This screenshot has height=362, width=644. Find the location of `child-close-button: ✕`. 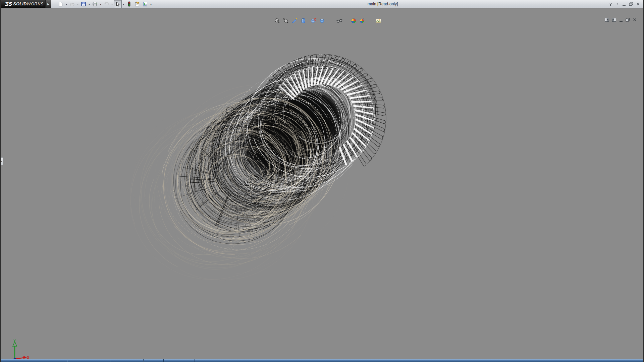

child-close-button: ✕ is located at coordinates (635, 20).